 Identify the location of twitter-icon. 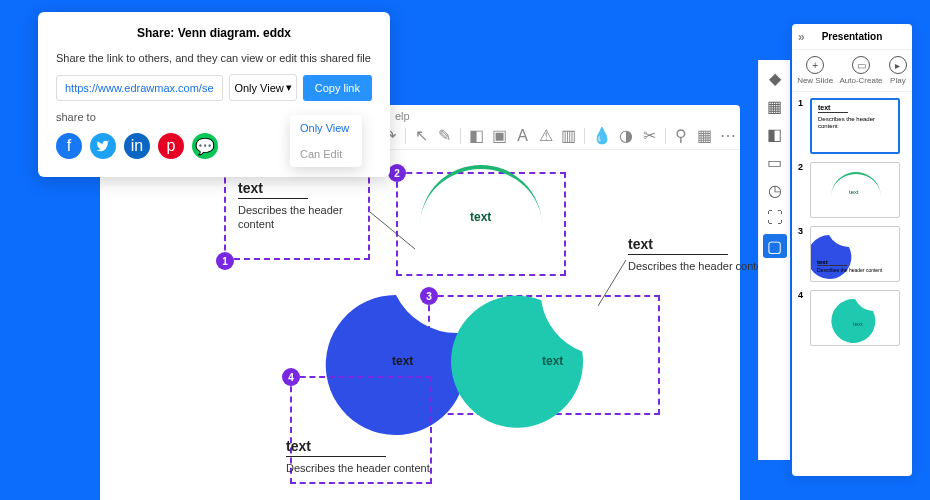
(103, 146).